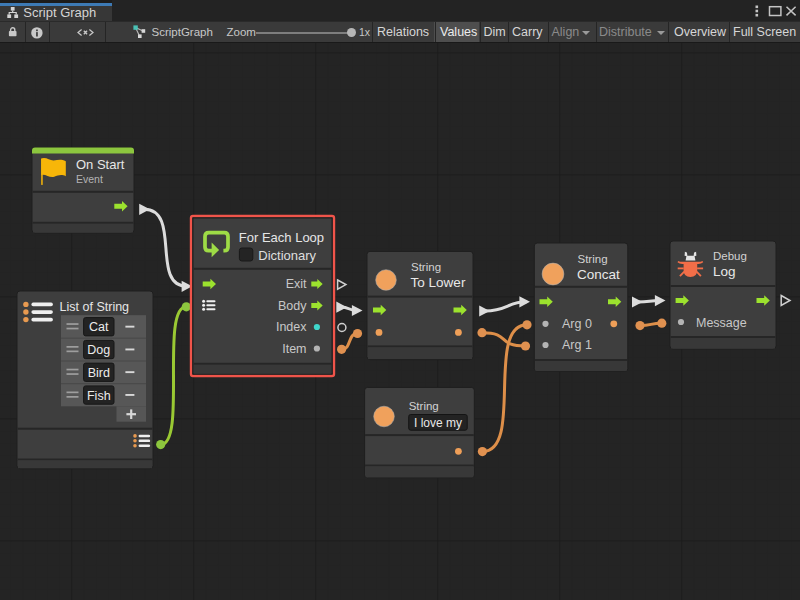 This screenshot has height=600, width=800. I want to click on svg-text: Debug, so click(730, 256).